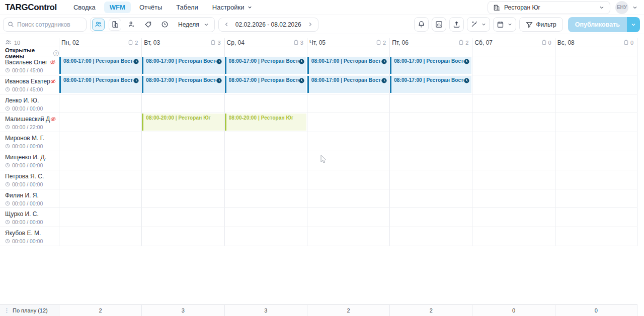 This screenshot has height=316, width=644. I want to click on next-week-button, so click(310, 24).